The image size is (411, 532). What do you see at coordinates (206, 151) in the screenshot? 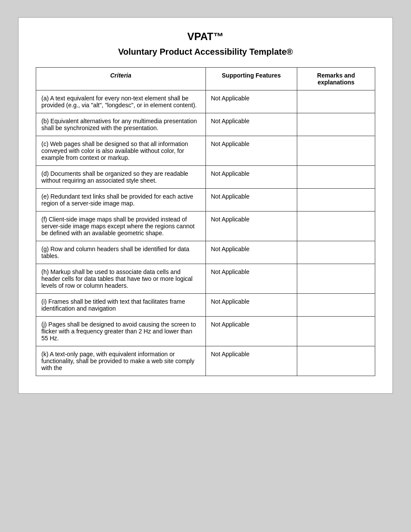
I see `table-row: (c) Web pages shall be designed so that …` at bounding box center [206, 151].